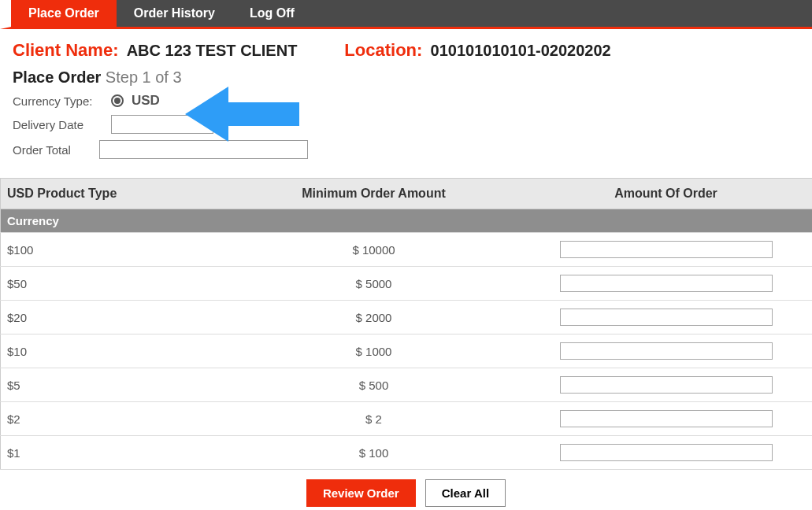 This screenshot has height=510, width=812. Describe the element at coordinates (361, 493) in the screenshot. I see `review-order-button: Review Order` at that location.